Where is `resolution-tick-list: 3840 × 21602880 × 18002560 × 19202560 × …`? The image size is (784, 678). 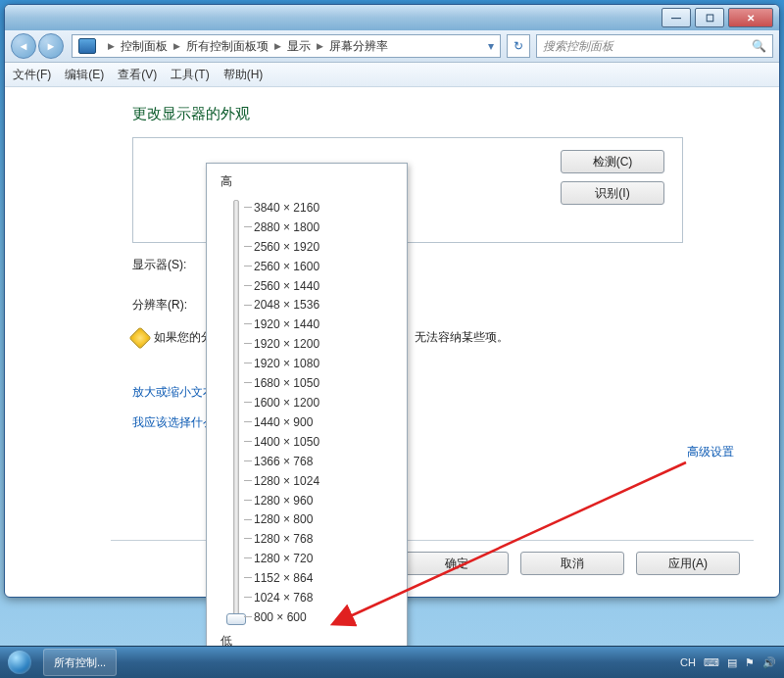 resolution-tick-list: 3840 × 21602880 × 18002560 × 19202560 × … is located at coordinates (319, 412).